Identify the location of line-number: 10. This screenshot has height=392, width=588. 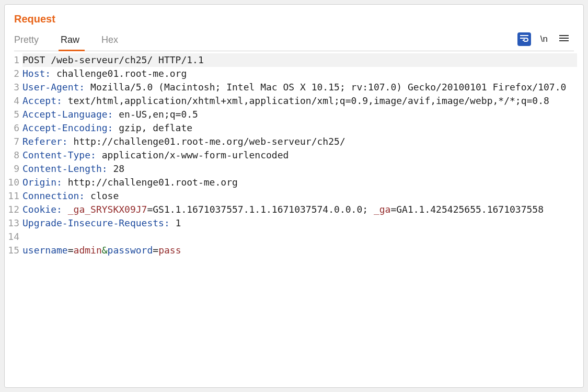
(12, 182).